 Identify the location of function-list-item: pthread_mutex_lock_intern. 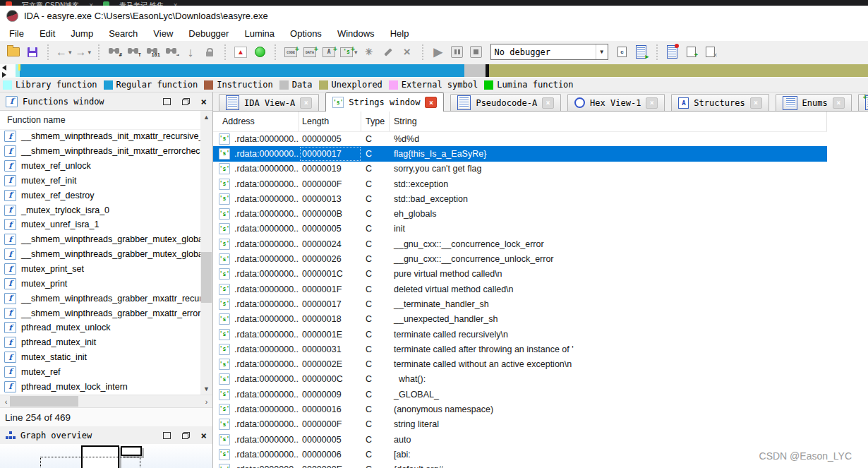
(100, 387).